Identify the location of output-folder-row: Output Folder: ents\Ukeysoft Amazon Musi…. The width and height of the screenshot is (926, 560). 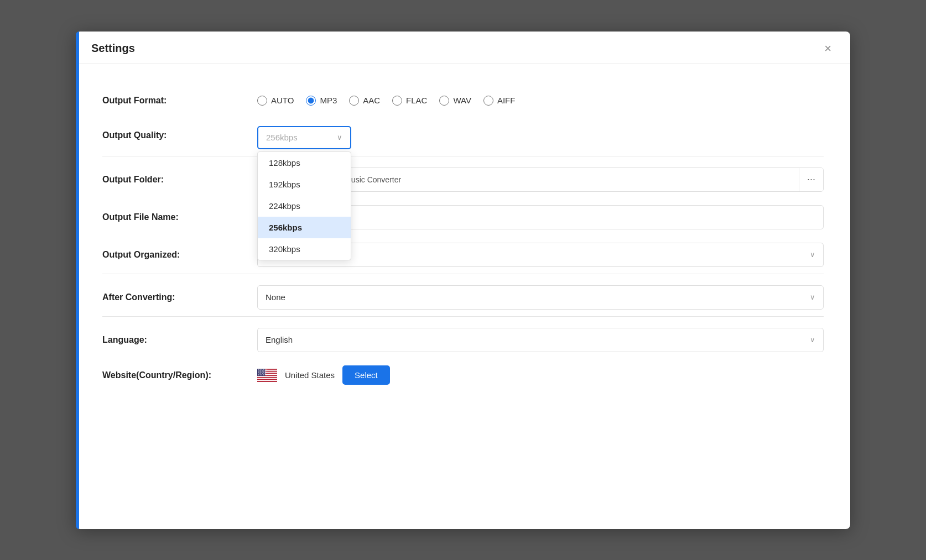
(463, 180).